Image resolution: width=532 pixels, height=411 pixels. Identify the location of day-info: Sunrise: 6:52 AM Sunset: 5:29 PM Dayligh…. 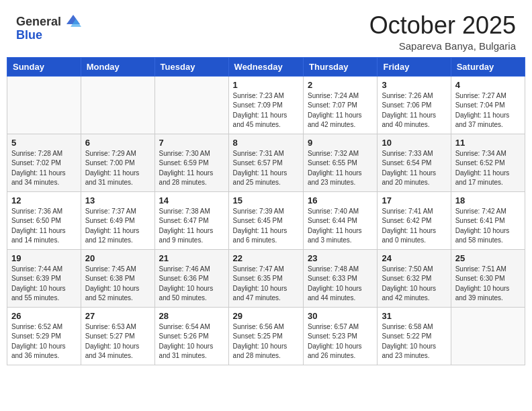
(44, 342).